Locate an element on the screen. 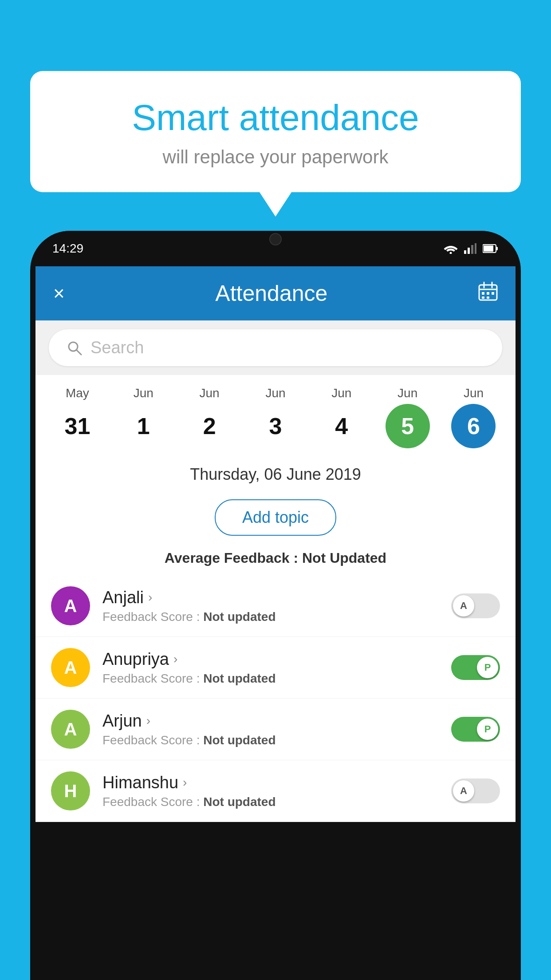 The height and width of the screenshot is (980, 551). toggle-anjali: A is located at coordinates (476, 606).